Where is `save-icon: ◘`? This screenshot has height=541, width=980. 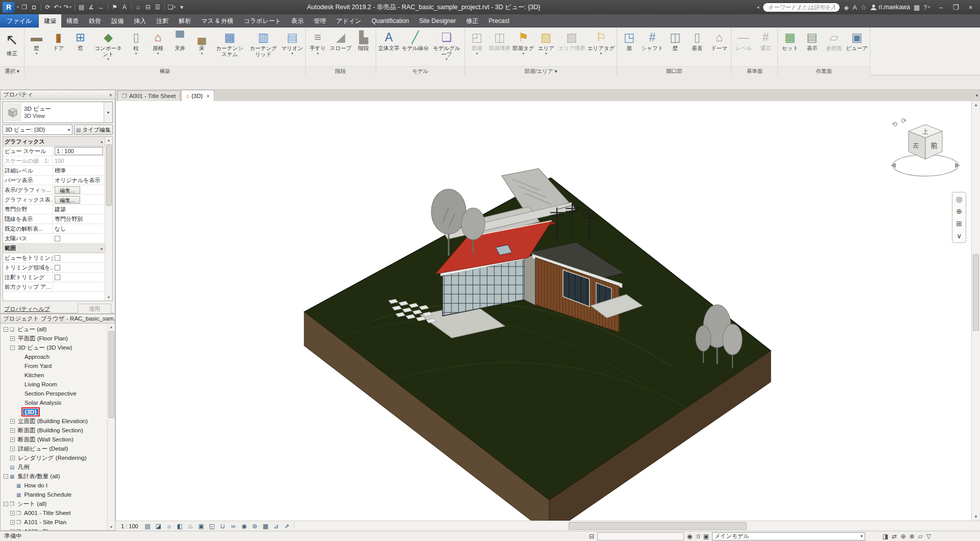 save-icon: ◘ is located at coordinates (34, 7).